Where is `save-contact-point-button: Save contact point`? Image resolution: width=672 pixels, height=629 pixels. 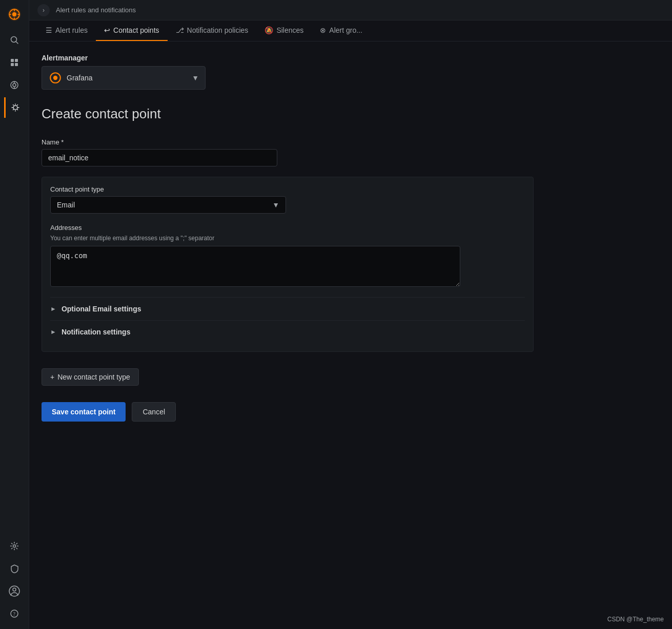 save-contact-point-button: Save contact point is located at coordinates (84, 412).